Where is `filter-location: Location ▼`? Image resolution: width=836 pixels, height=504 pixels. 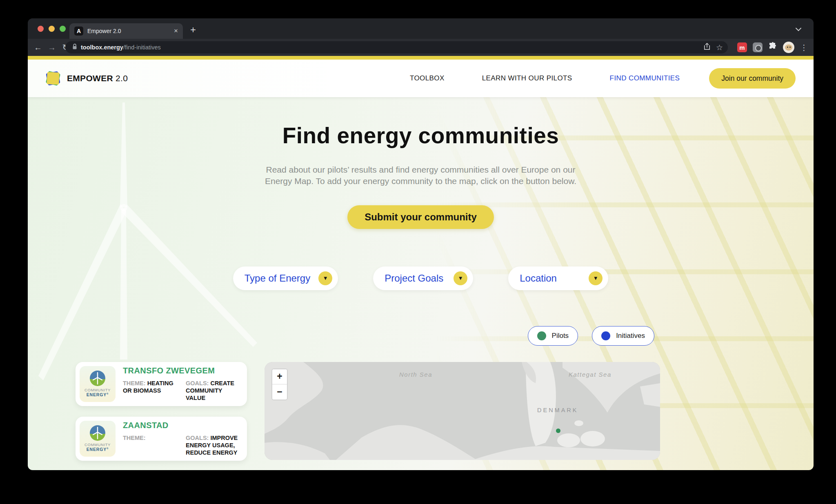 filter-location: Location ▼ is located at coordinates (558, 278).